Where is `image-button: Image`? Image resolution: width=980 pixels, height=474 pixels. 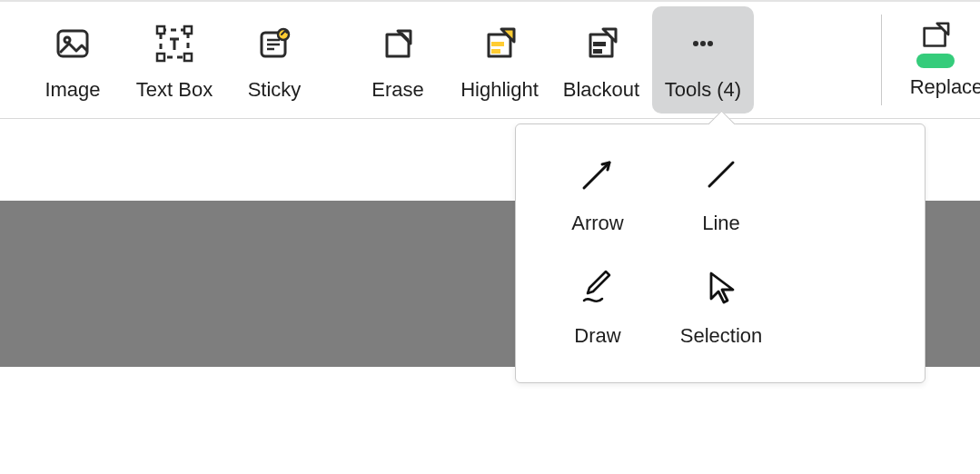 image-button: Image is located at coordinates (73, 60).